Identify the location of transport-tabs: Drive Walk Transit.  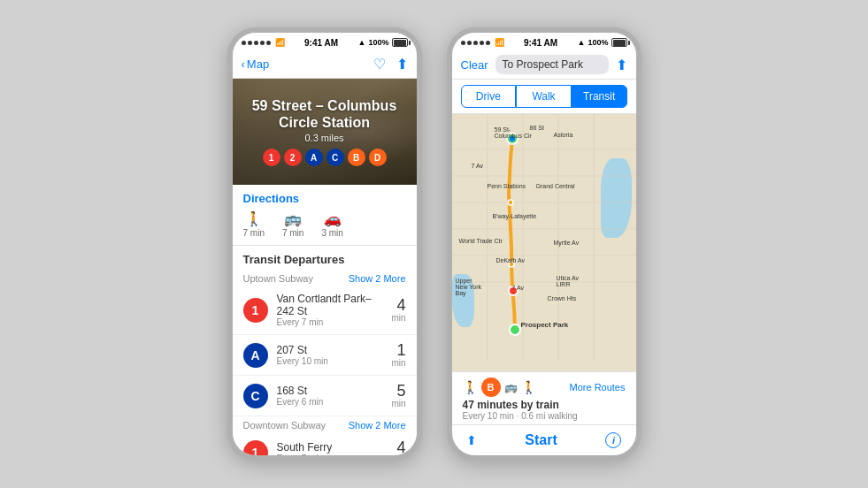
(544, 97).